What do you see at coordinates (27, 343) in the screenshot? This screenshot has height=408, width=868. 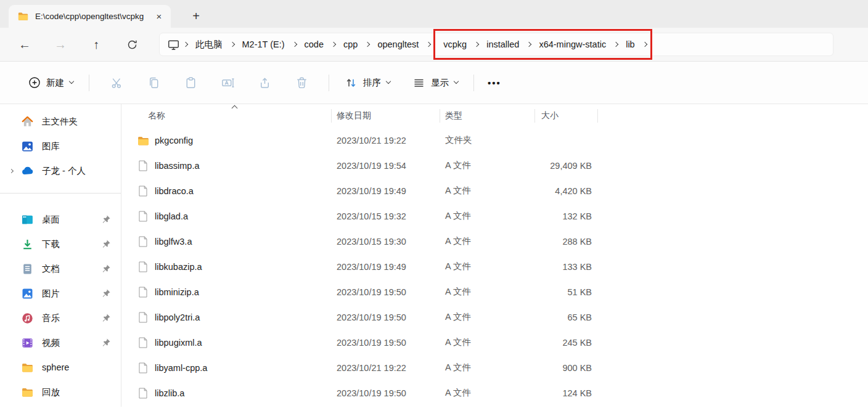 I see `videos-icon` at bounding box center [27, 343].